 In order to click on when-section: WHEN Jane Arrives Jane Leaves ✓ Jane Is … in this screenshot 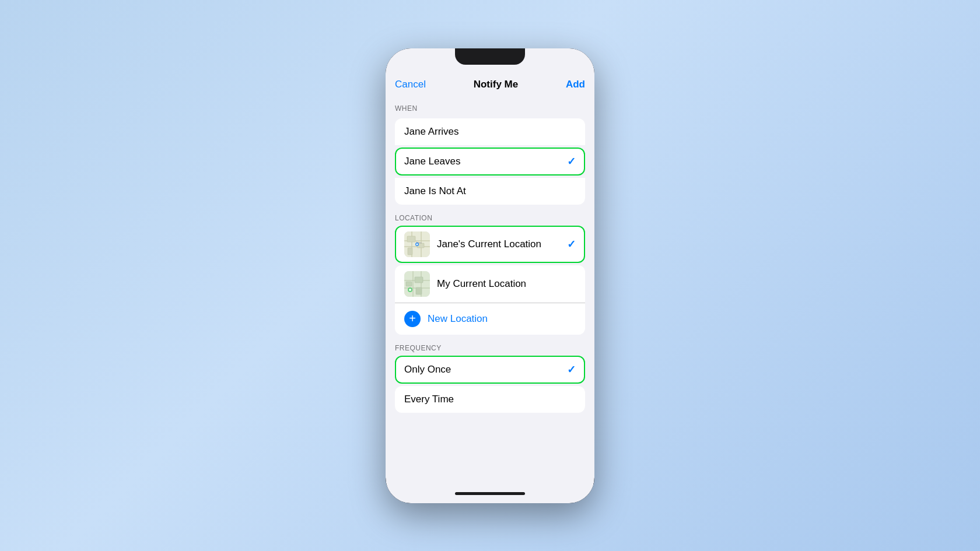, I will do `click(490, 150)`.